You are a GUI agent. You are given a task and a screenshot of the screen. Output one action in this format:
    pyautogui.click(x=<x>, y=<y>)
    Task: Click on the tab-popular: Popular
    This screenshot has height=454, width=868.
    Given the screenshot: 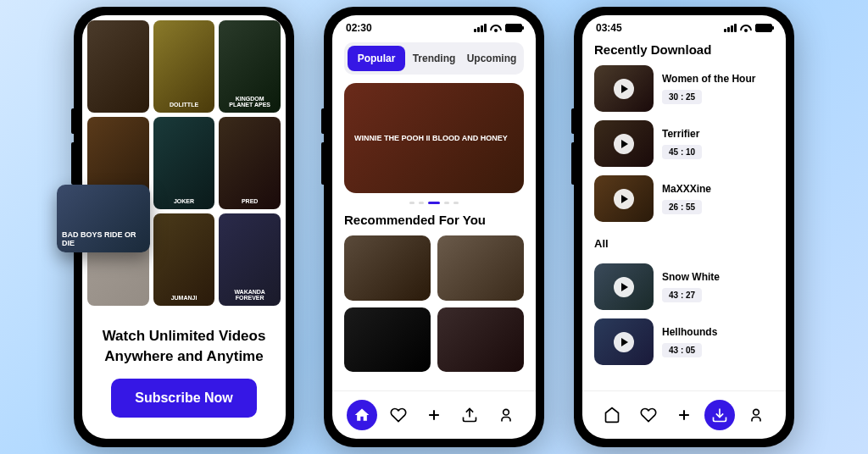 What is the action you would take?
    pyautogui.click(x=376, y=58)
    